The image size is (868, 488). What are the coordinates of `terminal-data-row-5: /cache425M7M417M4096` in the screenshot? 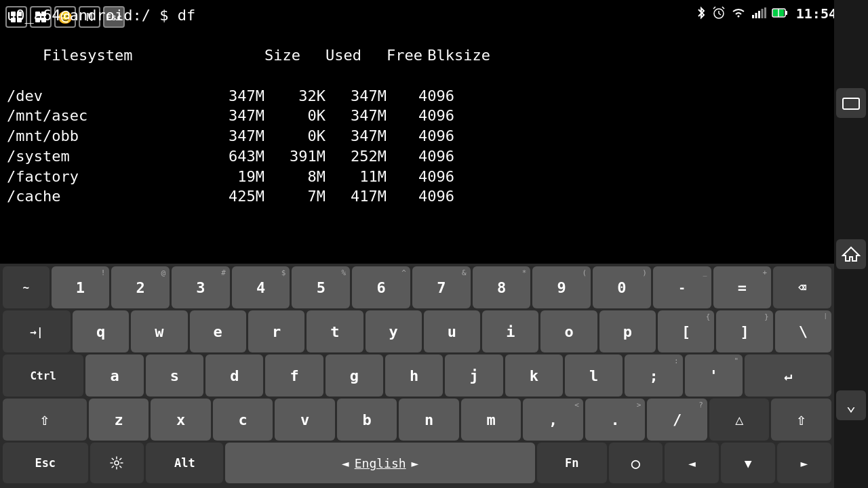 It's located at (417, 197).